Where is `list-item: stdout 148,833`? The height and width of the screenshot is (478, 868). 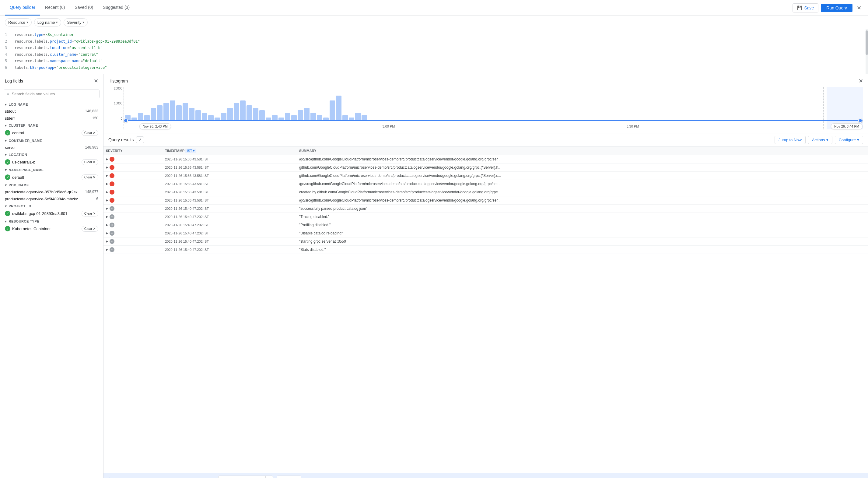 list-item: stdout 148,833 is located at coordinates (52, 111).